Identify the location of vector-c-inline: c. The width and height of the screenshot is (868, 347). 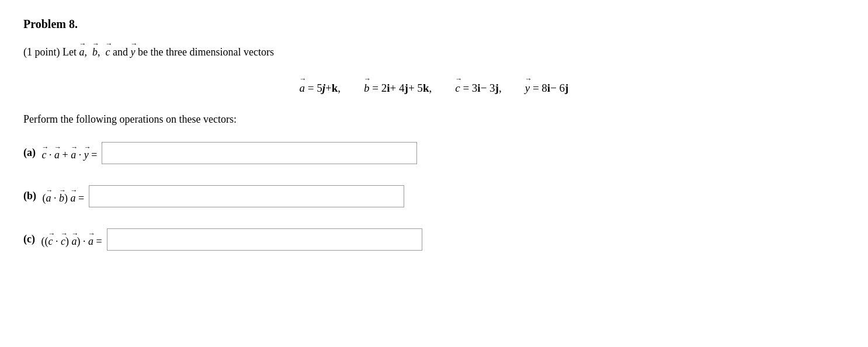
(107, 50).